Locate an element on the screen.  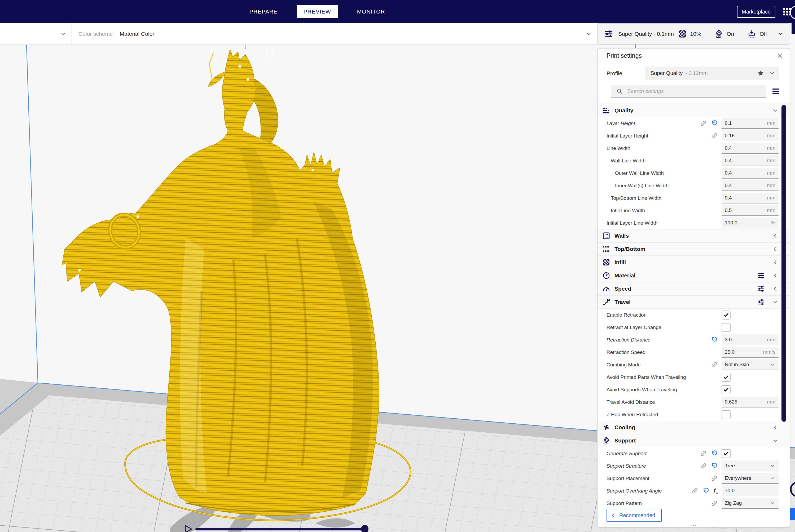
combing-mode-select: Not in Skin is located at coordinates (750, 365).